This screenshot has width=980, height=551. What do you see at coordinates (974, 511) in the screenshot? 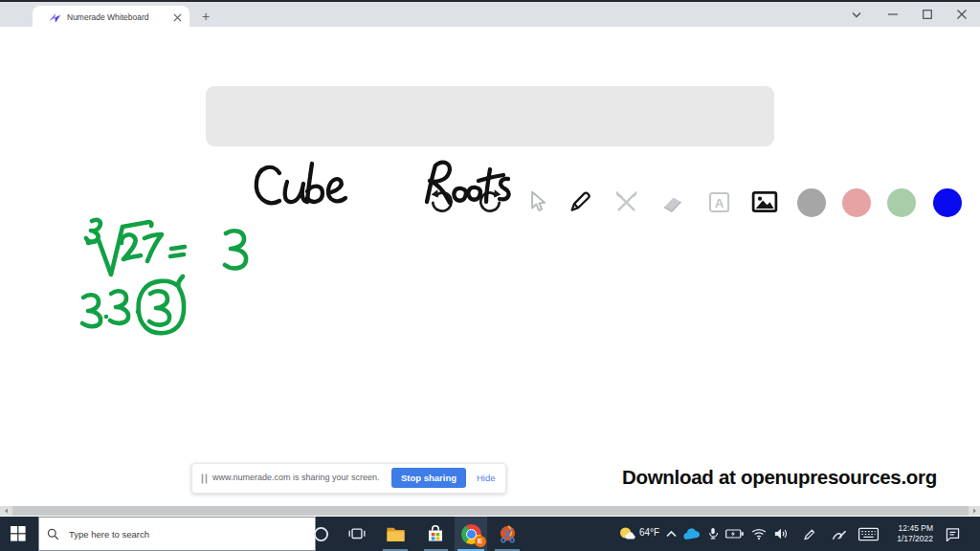
I see `scroll-right-arrow` at bounding box center [974, 511].